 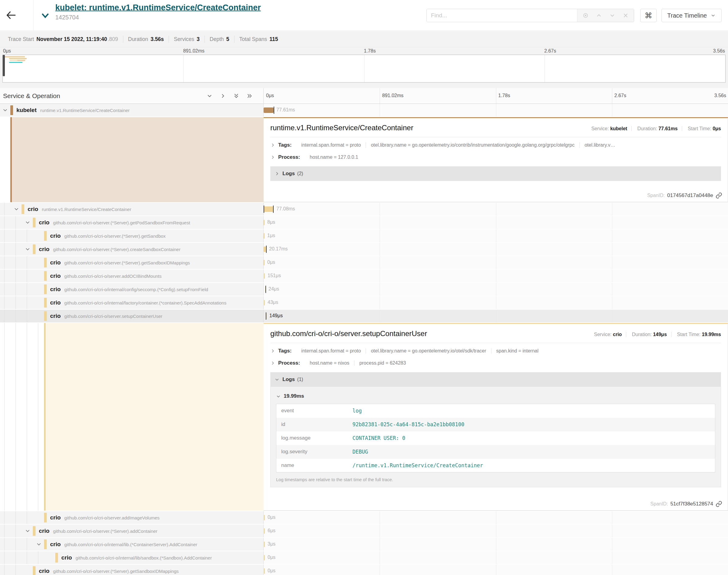 What do you see at coordinates (271, 544) in the screenshot?
I see `span-duration-label: 3μs` at bounding box center [271, 544].